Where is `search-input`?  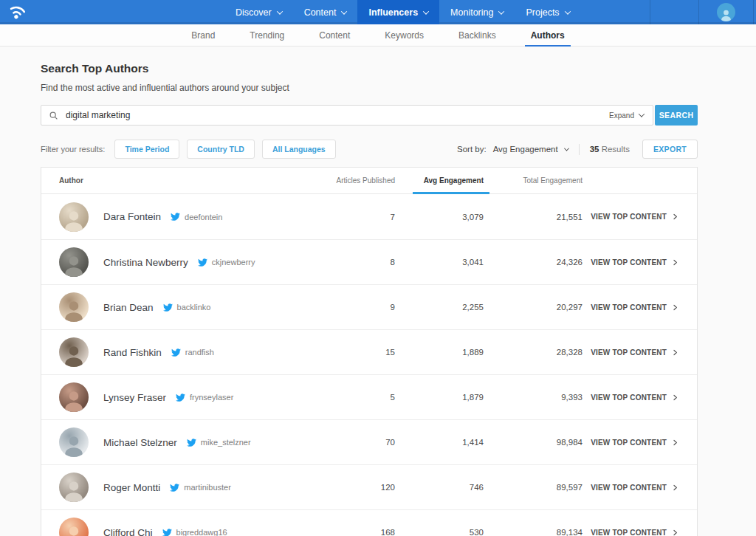
search-input is located at coordinates (337, 115).